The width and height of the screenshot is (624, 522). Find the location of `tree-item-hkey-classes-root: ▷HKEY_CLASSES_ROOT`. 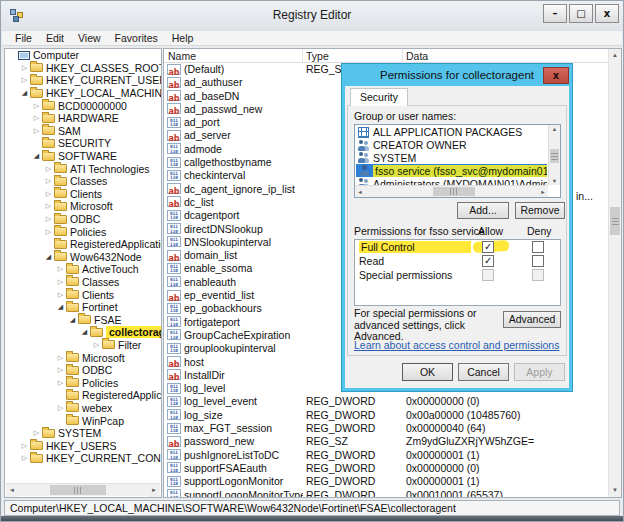

tree-item-hkey-classes-root: ▷HKEY_CLASSES_ROOT is located at coordinates (83, 68).